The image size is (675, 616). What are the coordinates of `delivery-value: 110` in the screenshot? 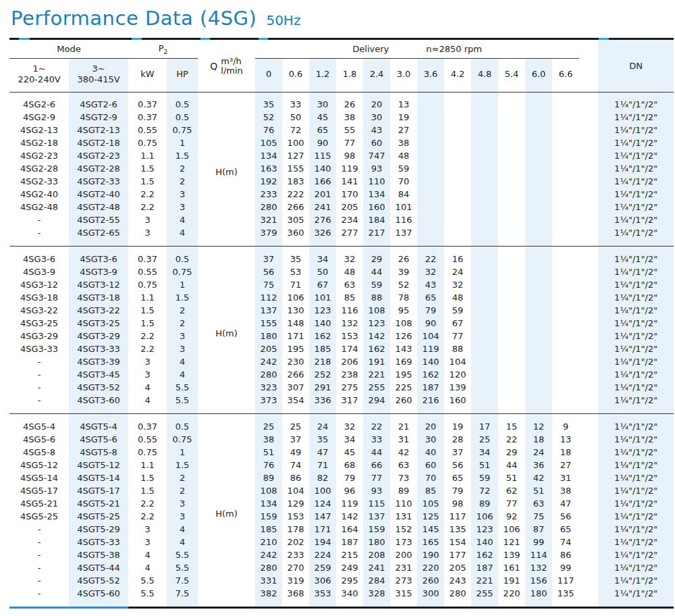 It's located at (377, 181).